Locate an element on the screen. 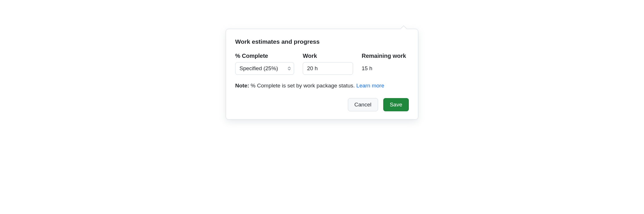 This screenshot has width=644, height=214. percent-complete-select-wrapper is located at coordinates (264, 68).